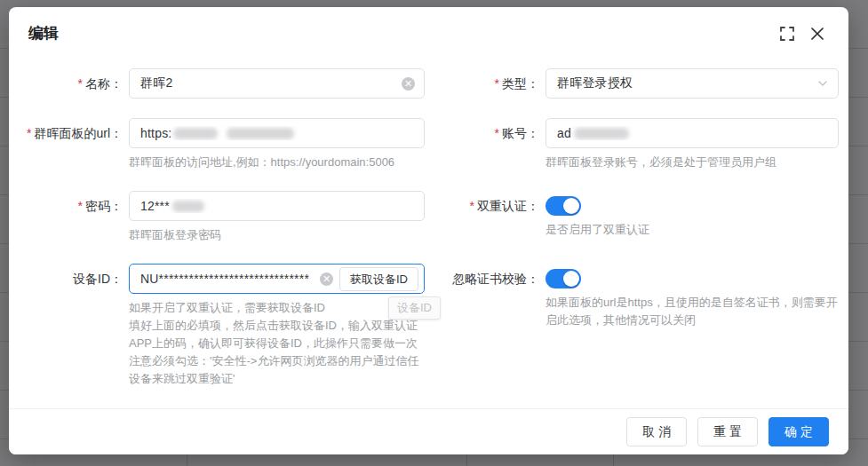 This screenshot has height=466, width=868. Describe the element at coordinates (271, 83) in the screenshot. I see `name-value: 群晖2` at that location.